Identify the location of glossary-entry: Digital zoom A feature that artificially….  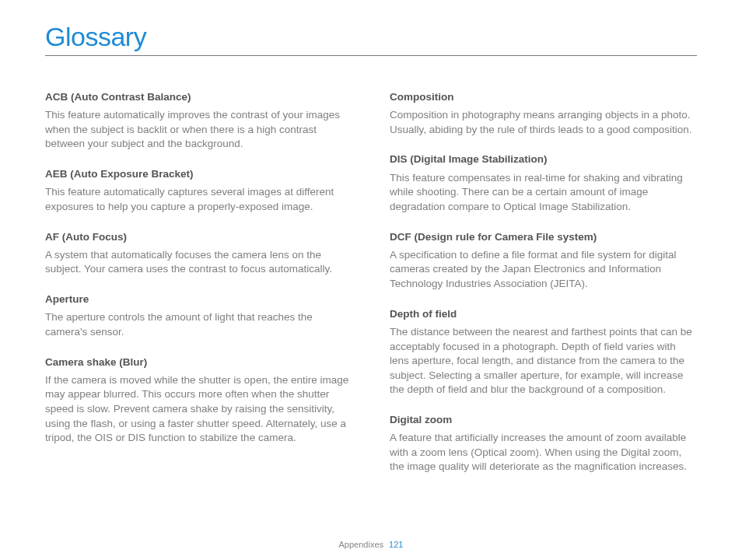
(543, 443).